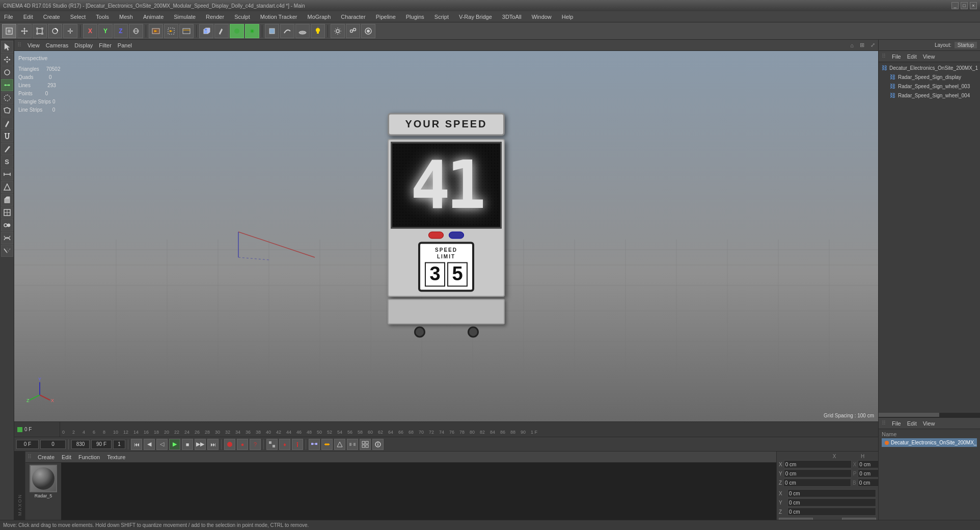 Image resolution: width=980 pixels, height=530 pixels. I want to click on frame-input, so click(28, 444).